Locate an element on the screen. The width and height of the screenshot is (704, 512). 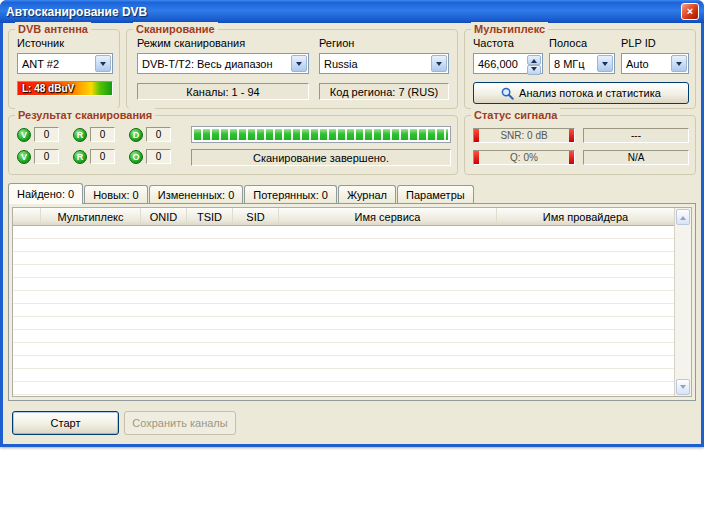
column-header-sid: SID is located at coordinates (256, 216).